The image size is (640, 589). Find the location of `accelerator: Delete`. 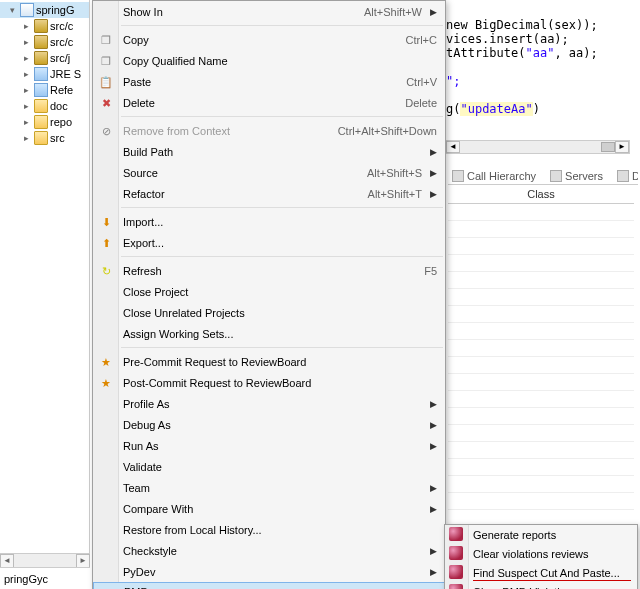

accelerator: Delete is located at coordinates (421, 103).